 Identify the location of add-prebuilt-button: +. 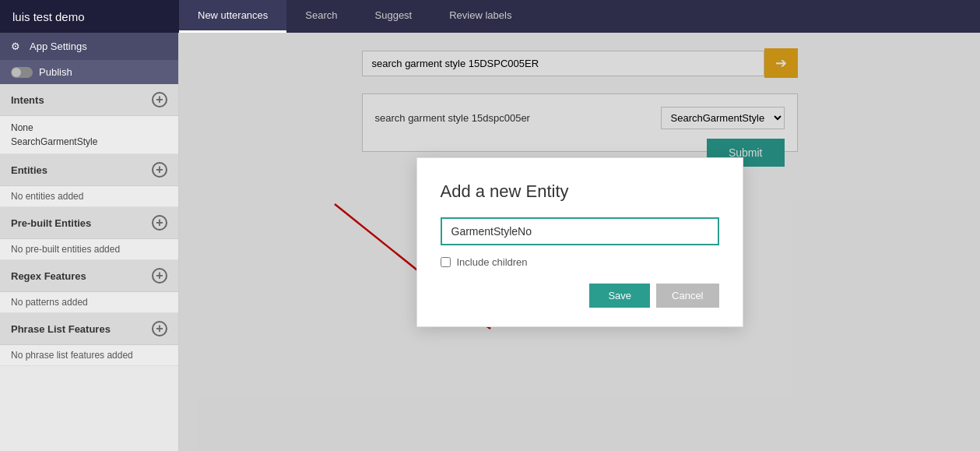
(160, 223).